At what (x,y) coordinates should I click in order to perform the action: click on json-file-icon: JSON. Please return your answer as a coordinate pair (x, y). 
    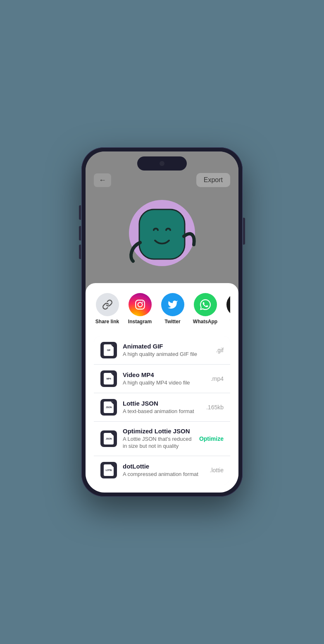
    Looking at the image, I should click on (109, 407).